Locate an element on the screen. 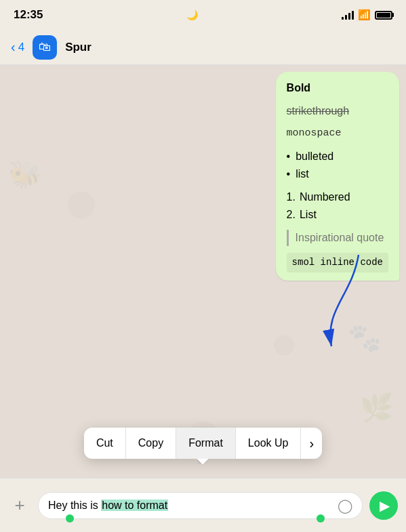 The height and width of the screenshot is (532, 406). message-input-field: Hey this is how to format ◯ is located at coordinates (201, 506).